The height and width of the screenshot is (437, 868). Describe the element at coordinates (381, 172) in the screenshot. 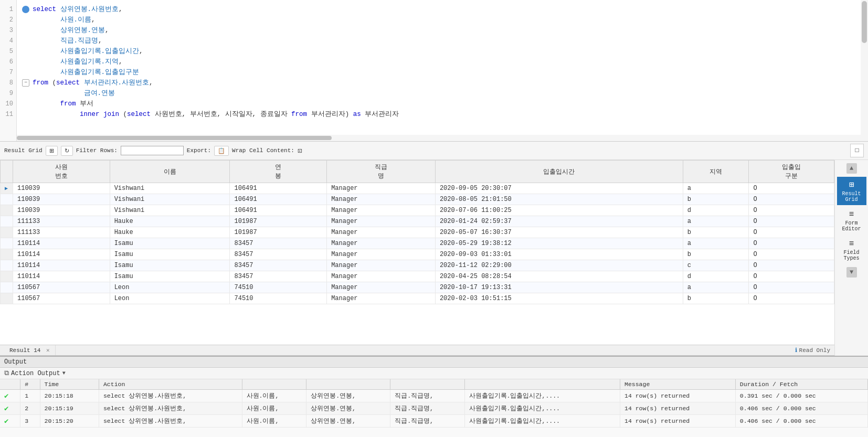

I see `col-header-col-jikgup: 직급 명` at that location.